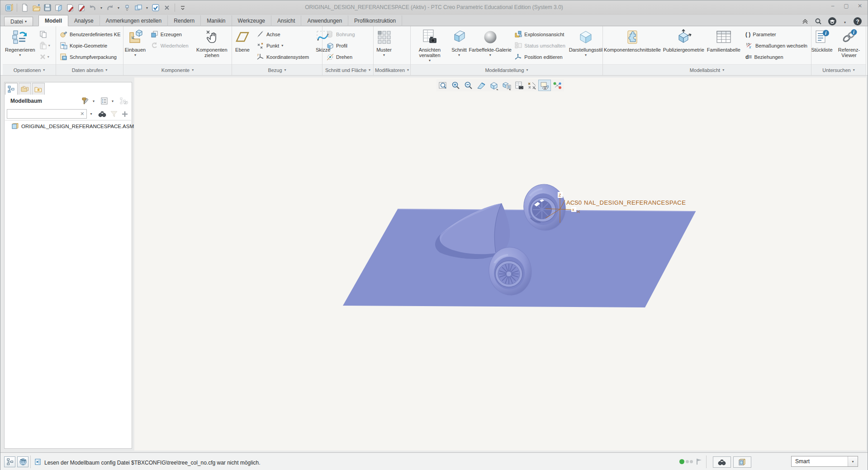  What do you see at coordinates (10, 462) in the screenshot?
I see `toggle-tree-button` at bounding box center [10, 462].